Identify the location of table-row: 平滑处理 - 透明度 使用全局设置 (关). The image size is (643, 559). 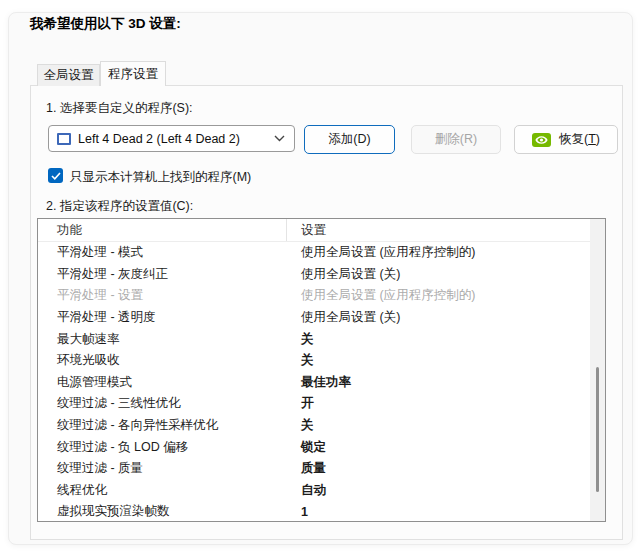
(314, 318).